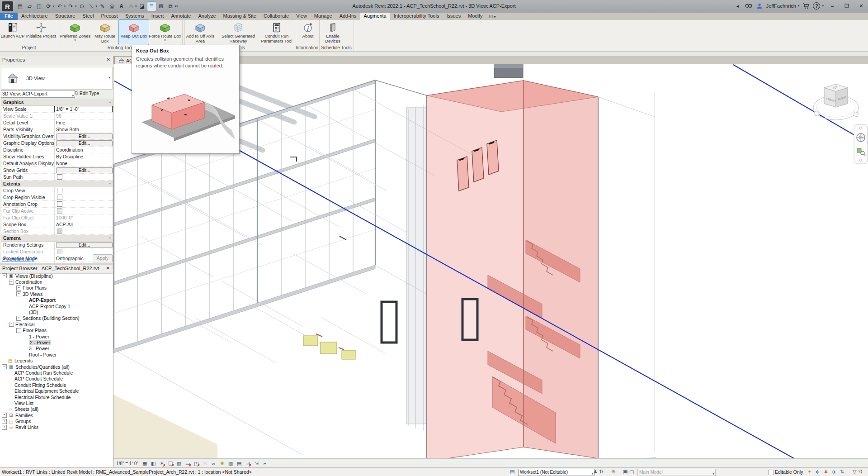  I want to click on select-underlay-icon, so click(817, 471).